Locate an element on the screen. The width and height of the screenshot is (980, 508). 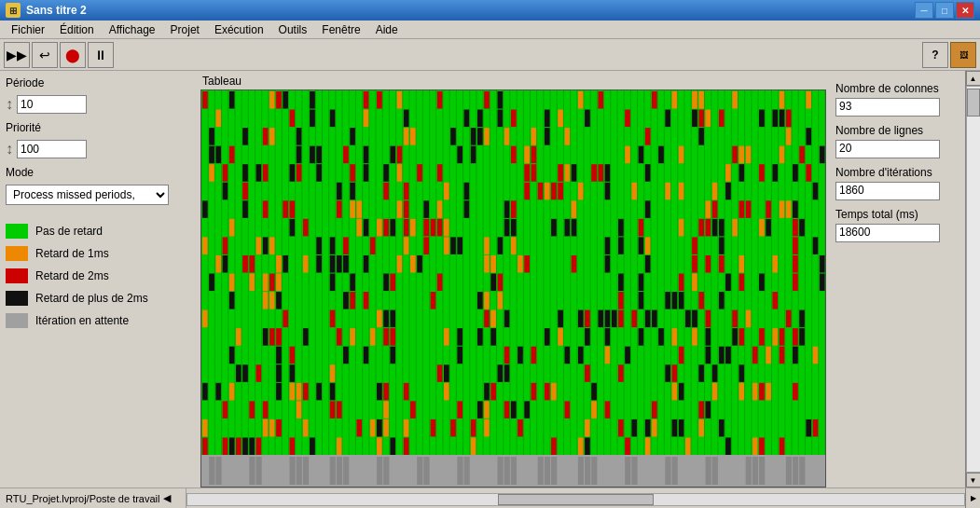
menu-fenetre: Fenêtre is located at coordinates (341, 30).